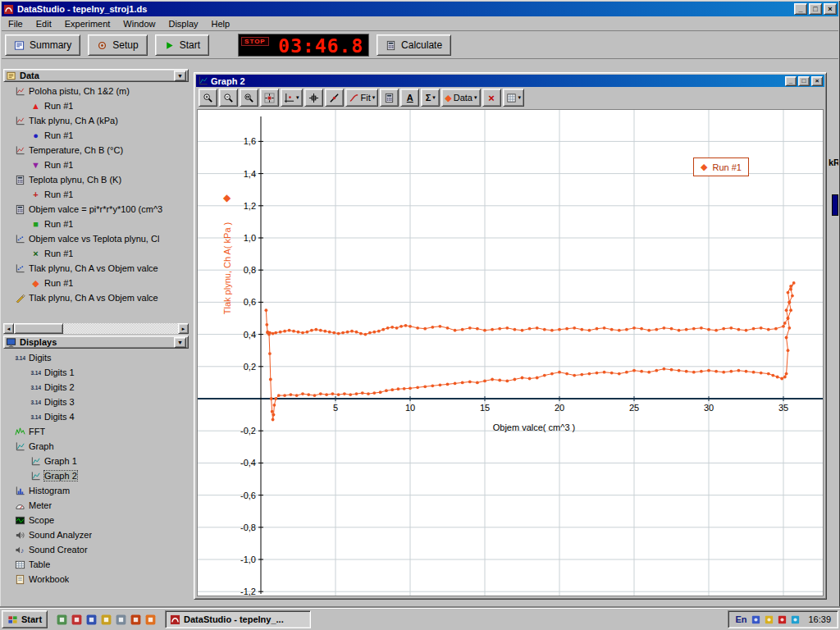 The image size is (840, 630). Describe the element at coordinates (817, 81) in the screenshot. I see `graph-close-button: ×` at that location.